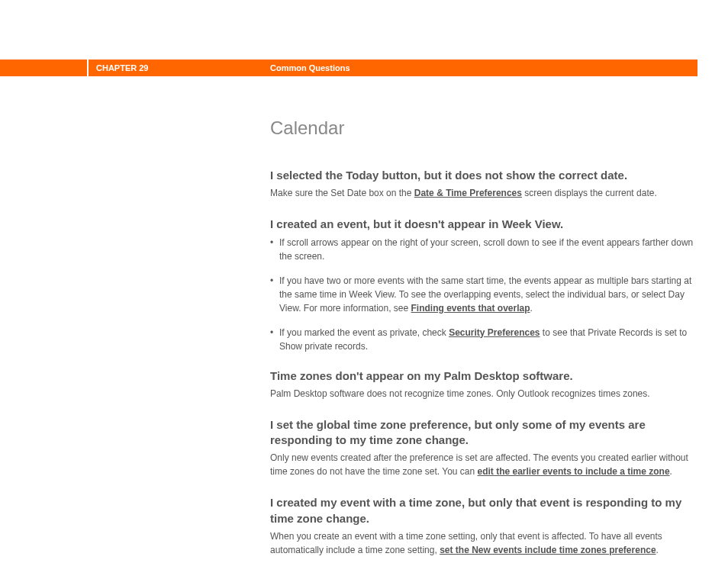 Image resolution: width=728 pixels, height=563 pixels. Describe the element at coordinates (469, 193) in the screenshot. I see `link-date-time-preferences: Date & Time Preferences` at that location.